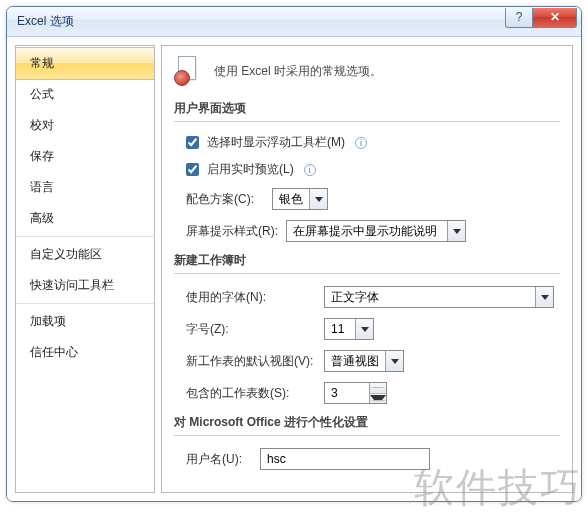 This screenshot has width=588, height=521. I want to click on username-input, so click(345, 459).